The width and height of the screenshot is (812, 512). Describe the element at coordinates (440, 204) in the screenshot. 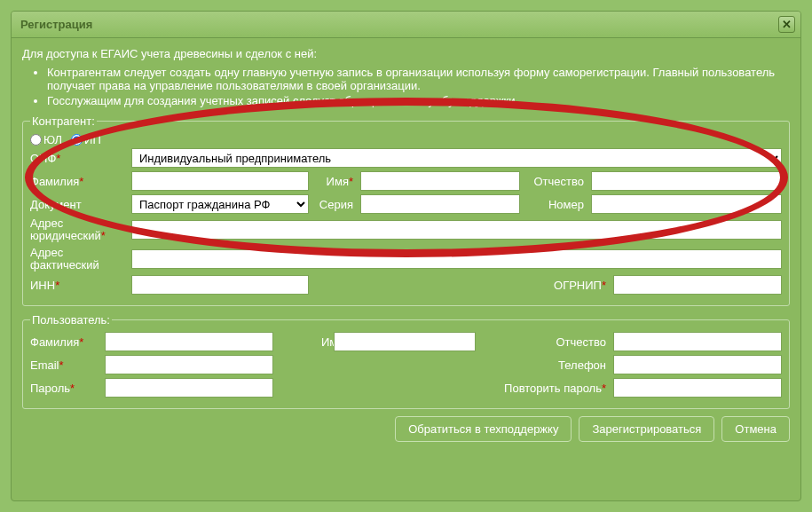

I see `series-input` at that location.